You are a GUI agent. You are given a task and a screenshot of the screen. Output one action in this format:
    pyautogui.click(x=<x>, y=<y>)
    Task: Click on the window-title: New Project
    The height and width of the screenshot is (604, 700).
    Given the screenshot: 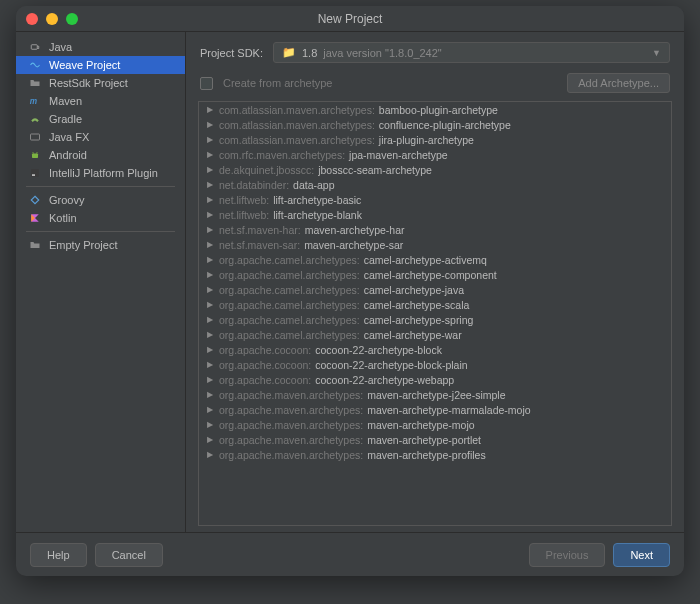 What is the action you would take?
    pyautogui.click(x=350, y=19)
    